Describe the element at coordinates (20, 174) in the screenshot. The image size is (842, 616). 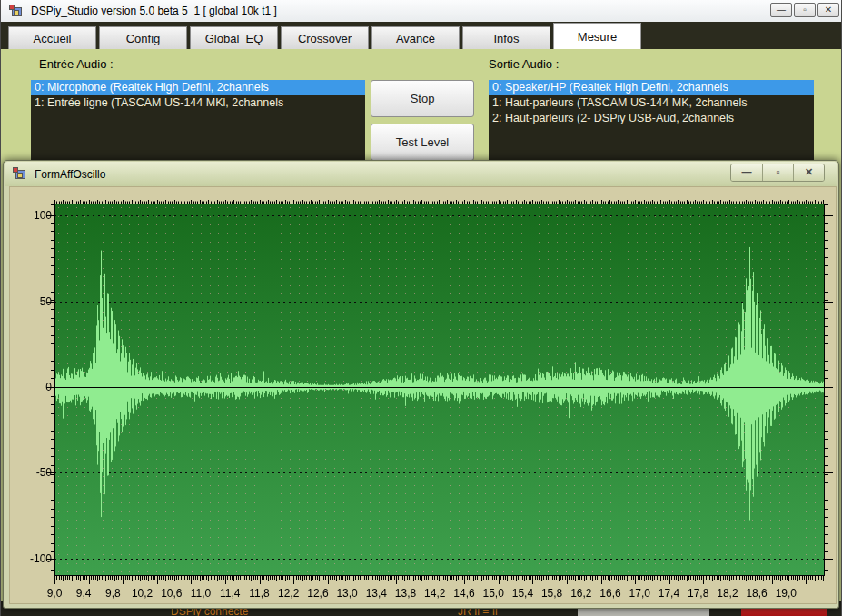
I see `form-icon` at that location.